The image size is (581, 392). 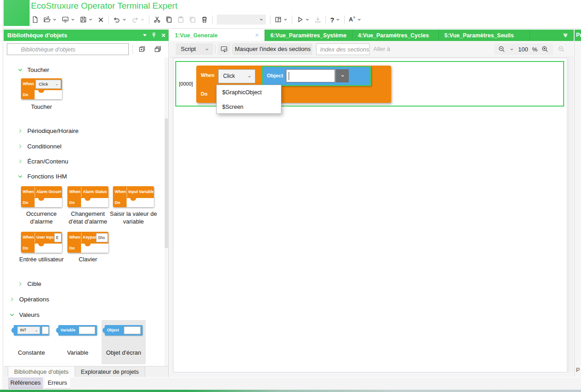 I want to click on tree-item-conditionnel: Conditionnel, so click(x=39, y=146).